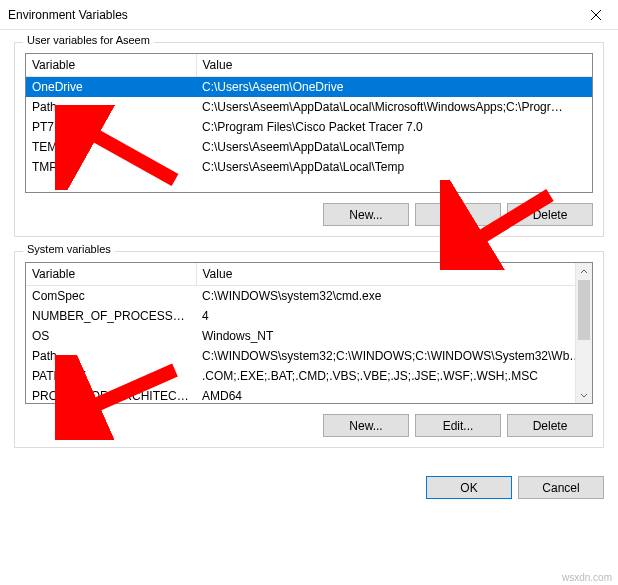  Describe the element at coordinates (111, 167) in the screenshot. I see `variable-cell: TMP` at that location.